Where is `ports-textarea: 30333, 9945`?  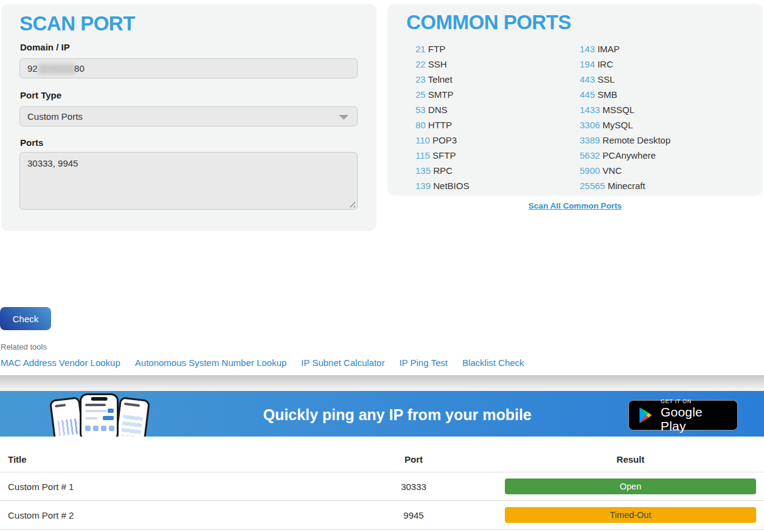 ports-textarea: 30333, 9945 is located at coordinates (189, 181).